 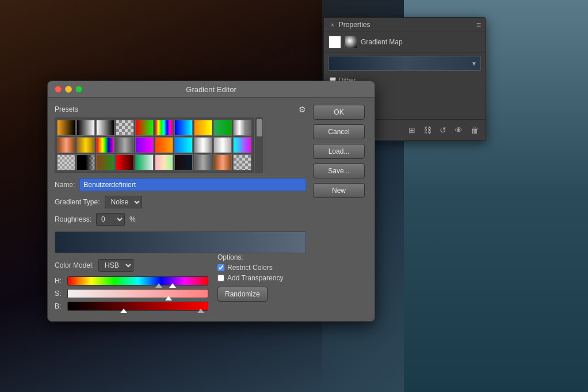 What do you see at coordinates (131, 265) in the screenshot?
I see `color-model-row: Color Model: HSB RGB Lab` at bounding box center [131, 265].